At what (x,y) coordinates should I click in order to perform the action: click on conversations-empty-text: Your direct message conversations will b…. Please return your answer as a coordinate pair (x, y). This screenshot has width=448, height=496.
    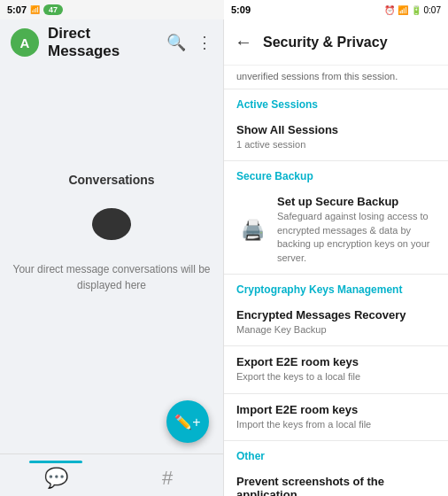
    Looking at the image, I should click on (112, 277).